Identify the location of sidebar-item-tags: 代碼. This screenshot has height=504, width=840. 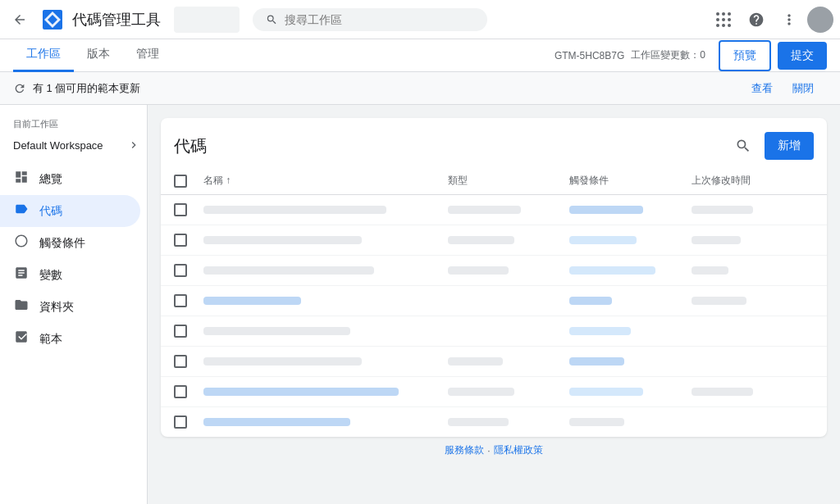
(71, 211).